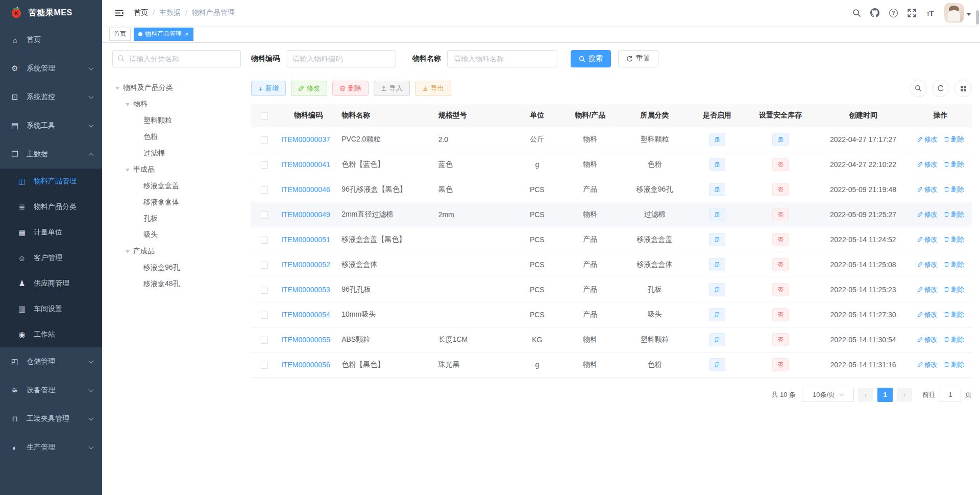 This screenshot has height=495, width=980. What do you see at coordinates (177, 251) in the screenshot?
I see `tree-node: 产成品` at bounding box center [177, 251].